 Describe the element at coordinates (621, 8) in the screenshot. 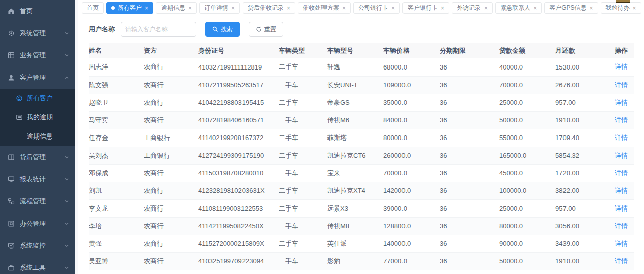

I see `tab-my-todo: 我的待办×` at that location.